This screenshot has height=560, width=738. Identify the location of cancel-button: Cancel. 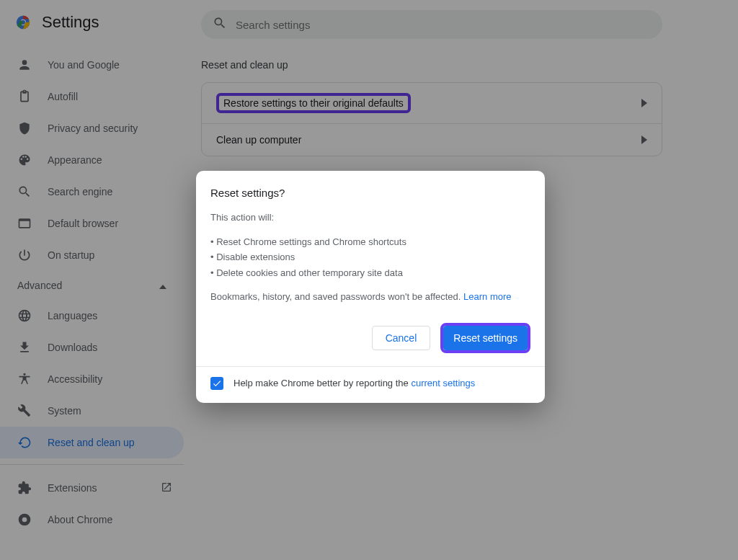
(401, 338).